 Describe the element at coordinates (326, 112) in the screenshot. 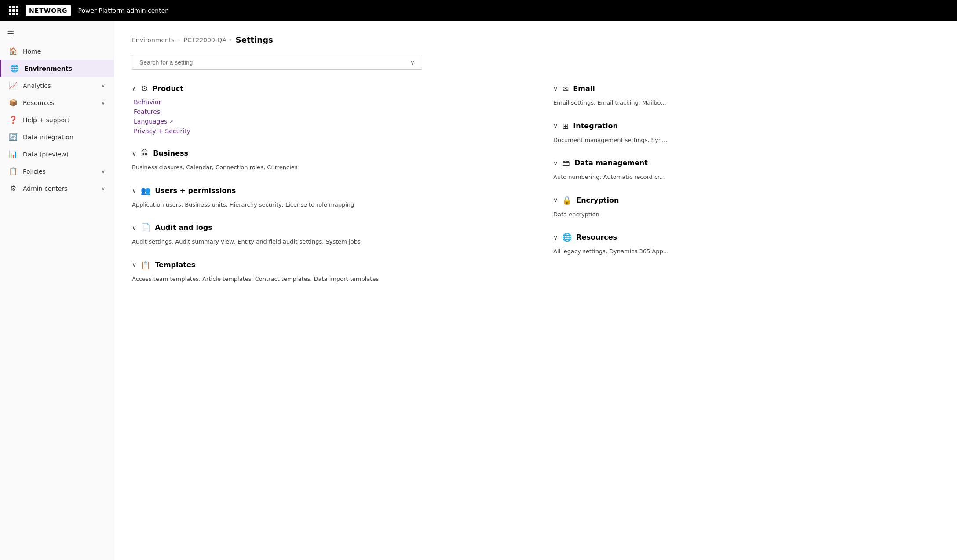

I see `features-link: Features` at that location.